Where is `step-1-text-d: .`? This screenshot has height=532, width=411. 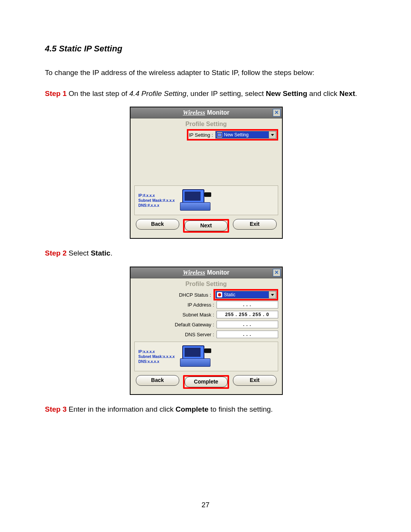
step-1-text-d: . is located at coordinates (356, 94).